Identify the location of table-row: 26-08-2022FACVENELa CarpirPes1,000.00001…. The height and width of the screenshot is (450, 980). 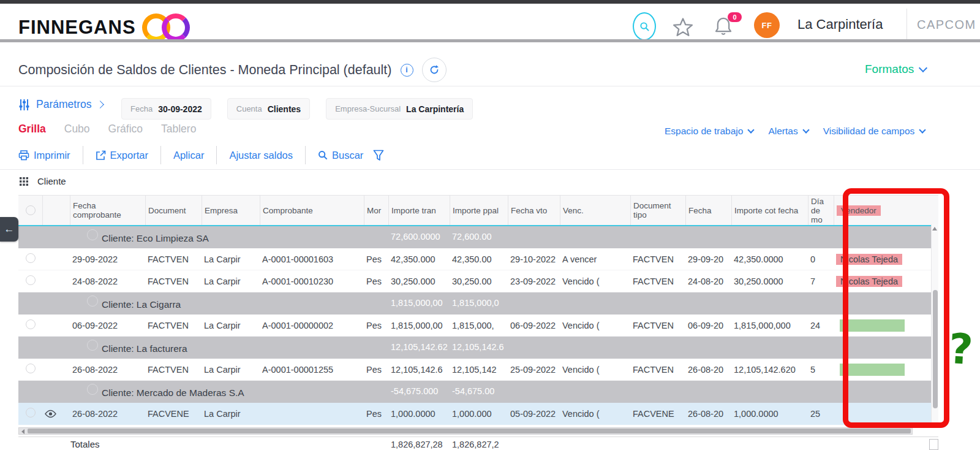
(475, 414).